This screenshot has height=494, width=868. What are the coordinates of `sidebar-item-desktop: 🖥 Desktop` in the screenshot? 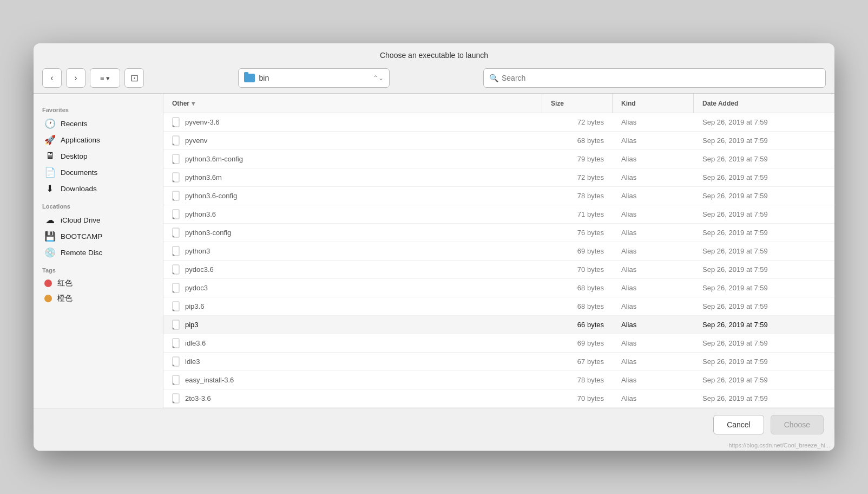 It's located at (98, 156).